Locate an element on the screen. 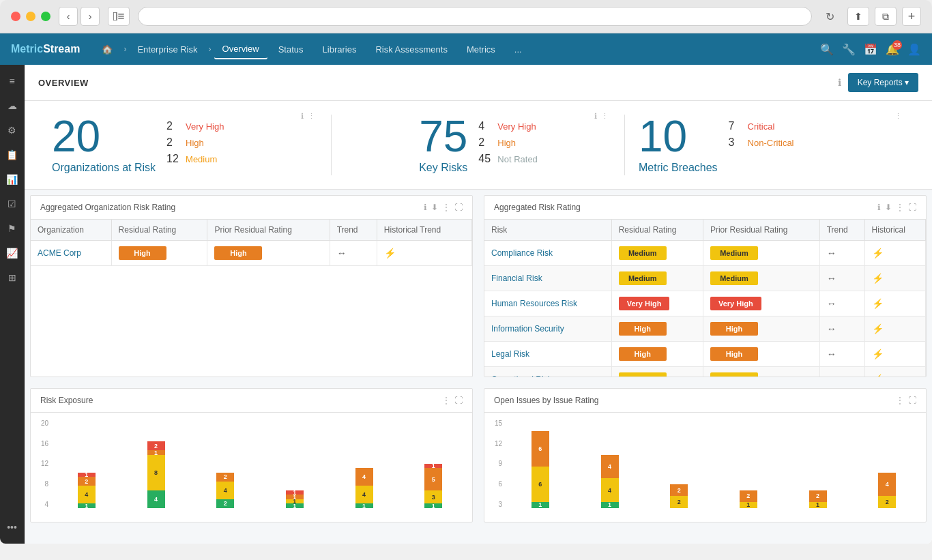 Image resolution: width=932 pixels, height=560 pixels. forward-button: › is located at coordinates (90, 16).